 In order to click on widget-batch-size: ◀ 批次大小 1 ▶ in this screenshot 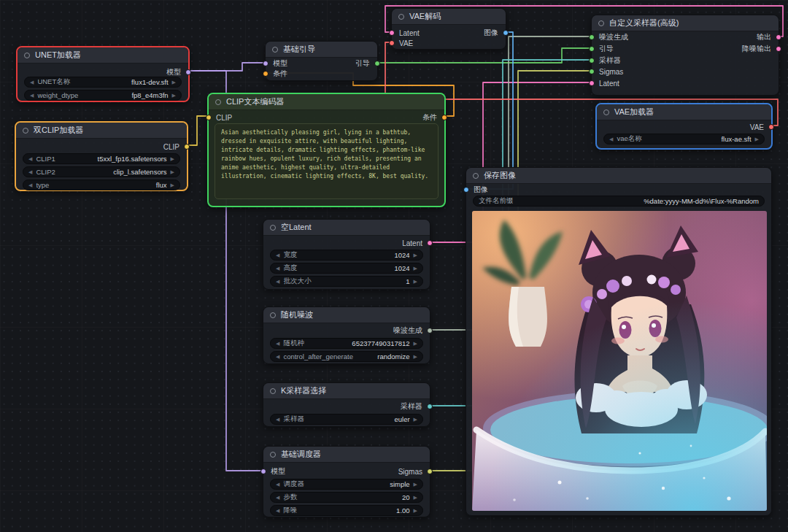, I will do `click(347, 282)`.